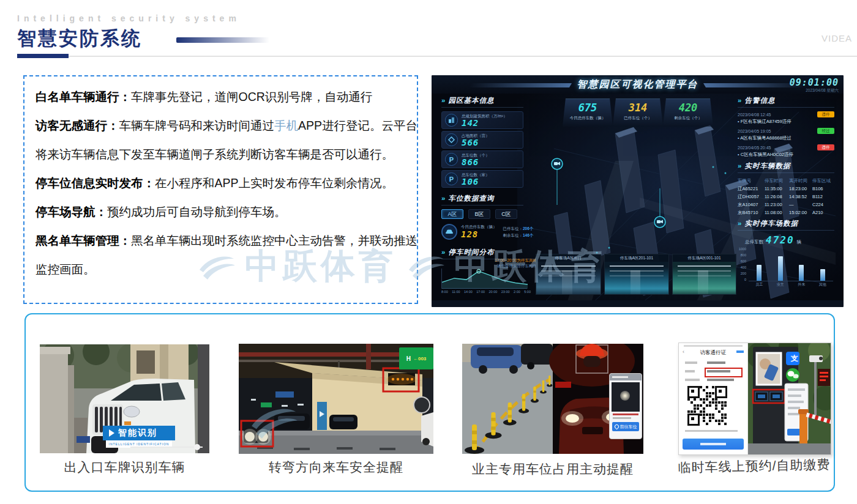 Image resolution: width=857 pixels, height=504 pixels. I want to click on right-panel: 告警信息 2023/04/08 12:45 违停 F区有车辆辽A87459违停 …, so click(786, 192).